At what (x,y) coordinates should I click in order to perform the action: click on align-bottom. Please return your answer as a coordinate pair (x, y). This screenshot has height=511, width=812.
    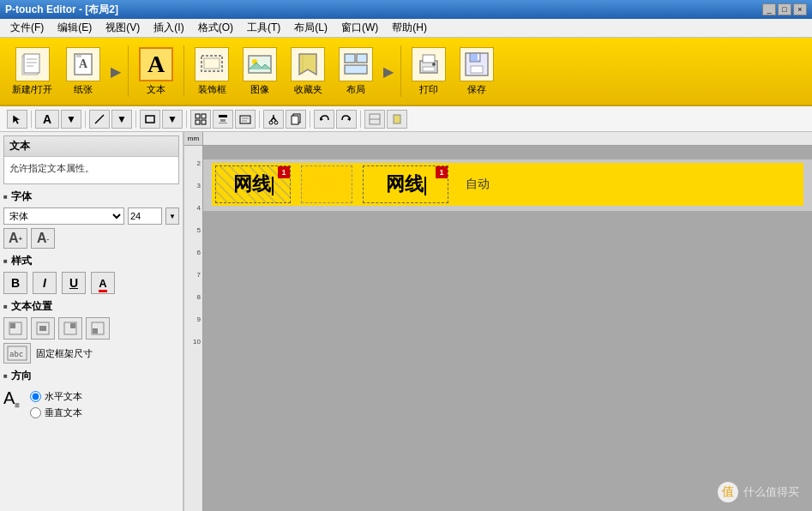
    Looking at the image, I should click on (98, 328).